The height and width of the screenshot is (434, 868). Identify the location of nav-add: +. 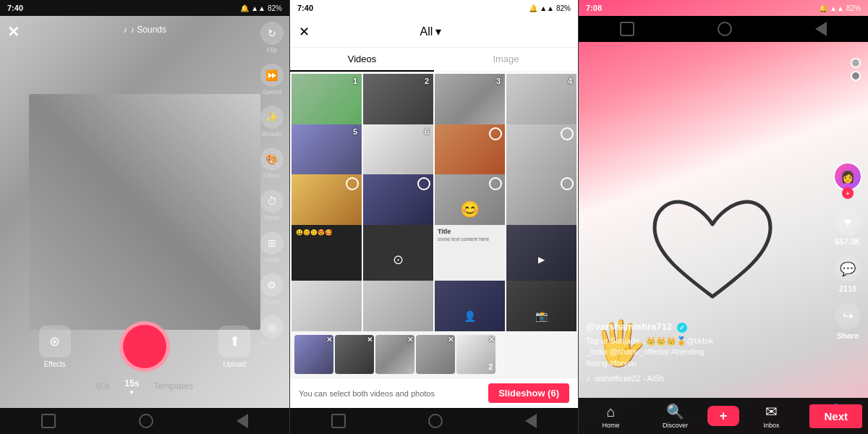
(723, 416).